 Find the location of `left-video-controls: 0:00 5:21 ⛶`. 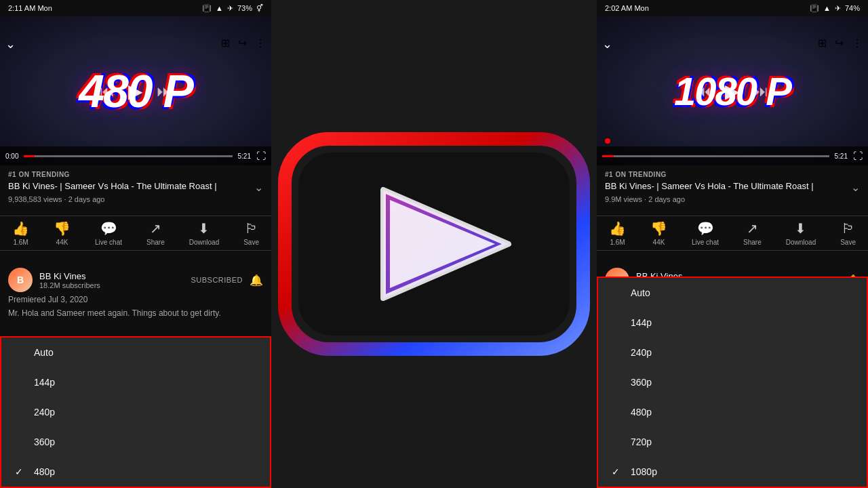

left-video-controls: 0:00 5:21 ⛶ is located at coordinates (136, 156).